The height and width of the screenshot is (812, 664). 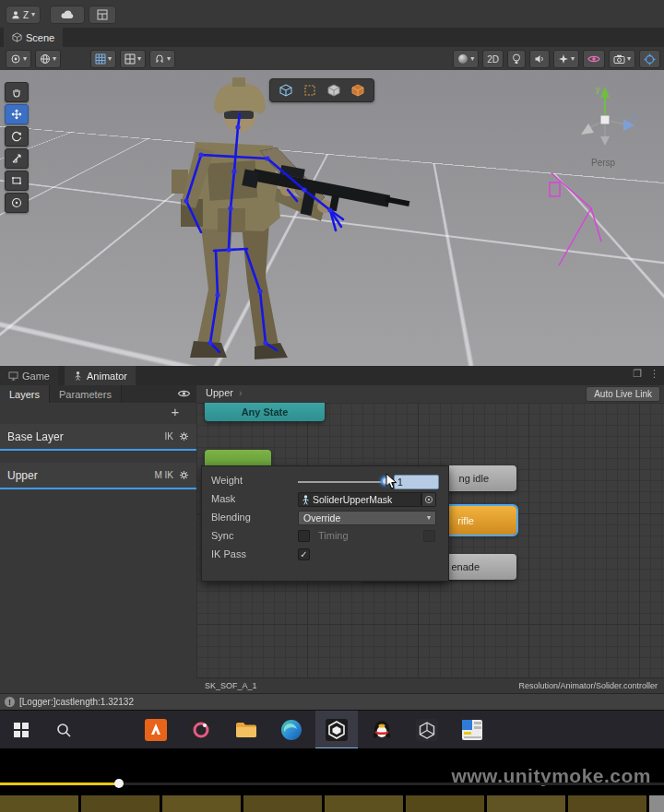 What do you see at coordinates (133, 59) in the screenshot?
I see `grid-snapping-button: ▾` at bounding box center [133, 59].